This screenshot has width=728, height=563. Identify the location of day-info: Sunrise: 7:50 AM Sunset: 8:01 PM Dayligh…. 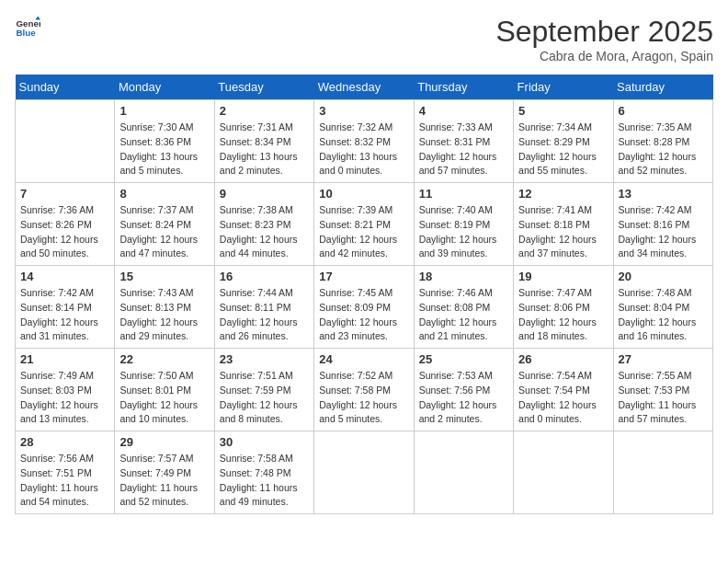
(164, 397).